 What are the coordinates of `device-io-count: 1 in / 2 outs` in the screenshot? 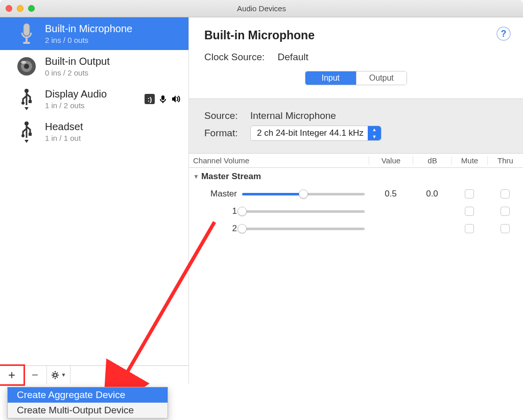 It's located at (95, 105).